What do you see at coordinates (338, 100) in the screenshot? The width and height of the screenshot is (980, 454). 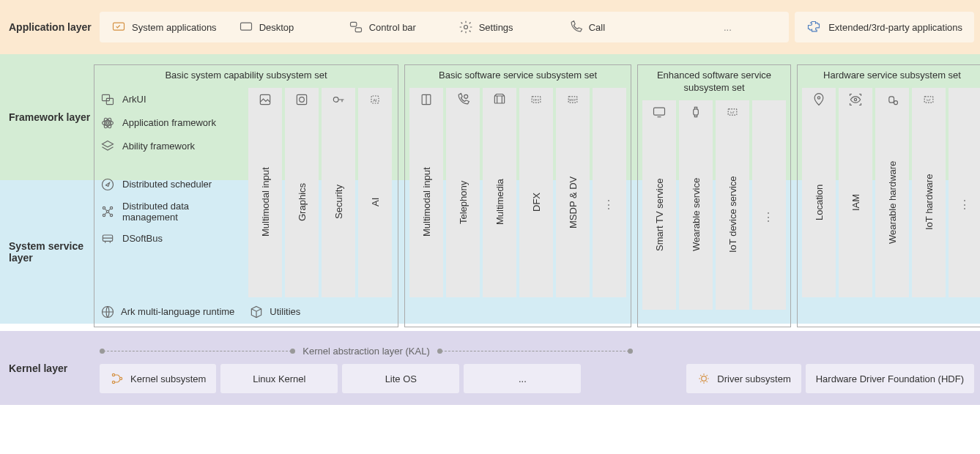 I see `key-icon` at bounding box center [338, 100].